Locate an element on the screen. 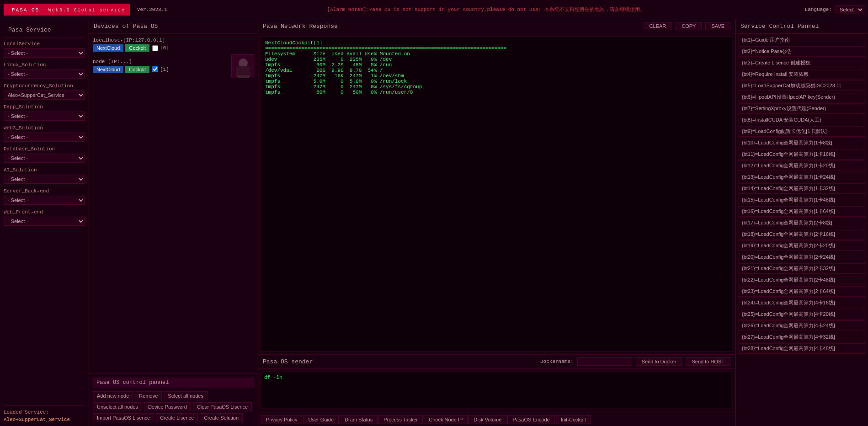 The image size is (868, 426). service-btn-12: {bt13}=LoadConfig全网最高算力[1卡24线] is located at coordinates (802, 177).